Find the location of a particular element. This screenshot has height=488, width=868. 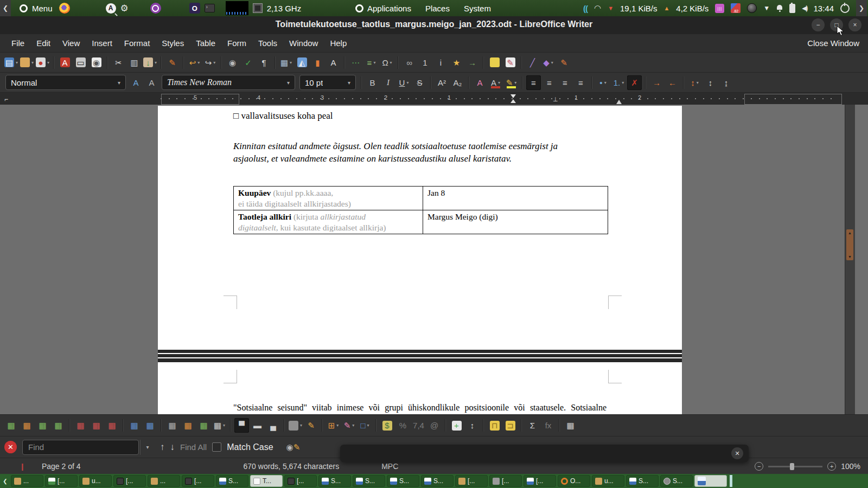

paste-icon: ↓▾ is located at coordinates (150, 63).